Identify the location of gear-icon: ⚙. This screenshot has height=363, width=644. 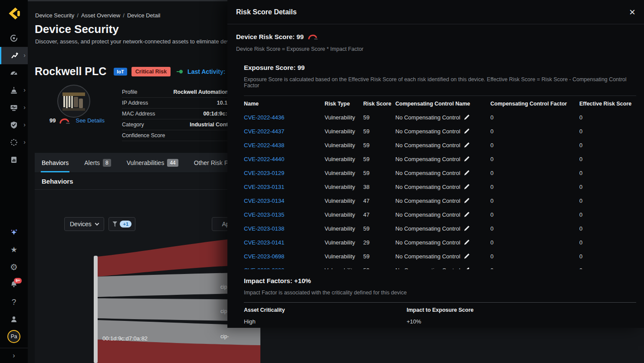
(14, 267).